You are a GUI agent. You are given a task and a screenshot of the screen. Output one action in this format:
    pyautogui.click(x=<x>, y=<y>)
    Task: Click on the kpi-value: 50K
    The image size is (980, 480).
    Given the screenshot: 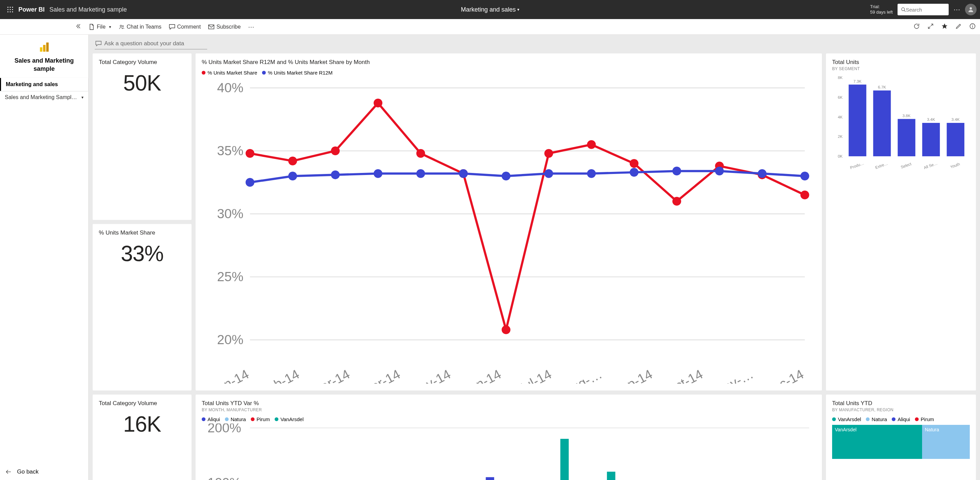 What is the action you would take?
    pyautogui.click(x=142, y=83)
    